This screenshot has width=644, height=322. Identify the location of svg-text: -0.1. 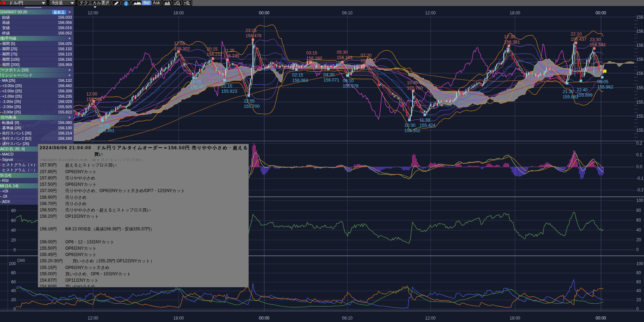
(640, 178).